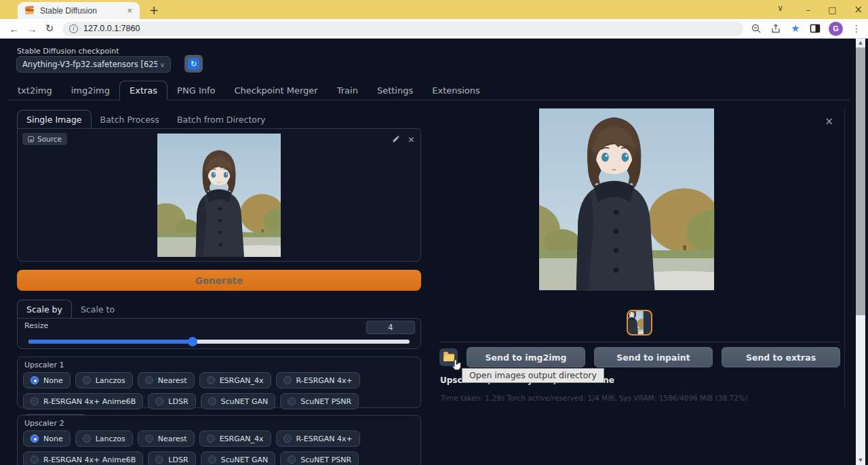 This screenshot has height=465, width=868. I want to click on send-to-inpaint-button: Send to inpaint, so click(654, 357).